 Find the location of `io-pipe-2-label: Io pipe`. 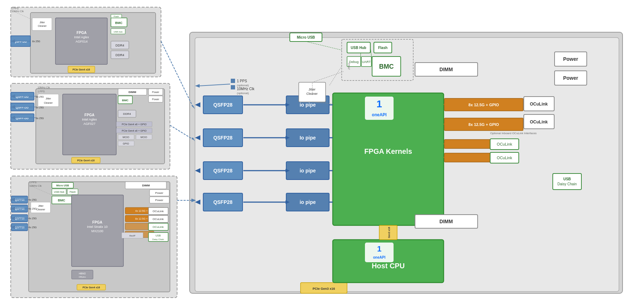

io-pipe-2-label: Io pipe is located at coordinates (308, 138).